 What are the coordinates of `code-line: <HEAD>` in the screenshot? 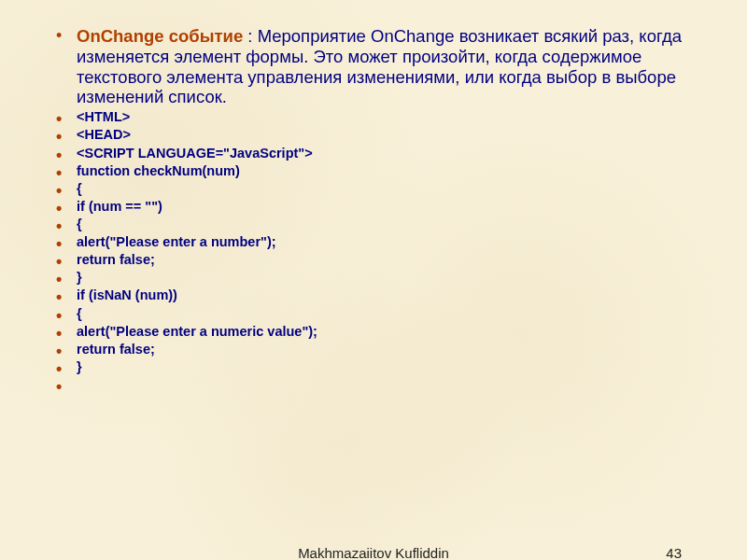 It's located at (374, 134).